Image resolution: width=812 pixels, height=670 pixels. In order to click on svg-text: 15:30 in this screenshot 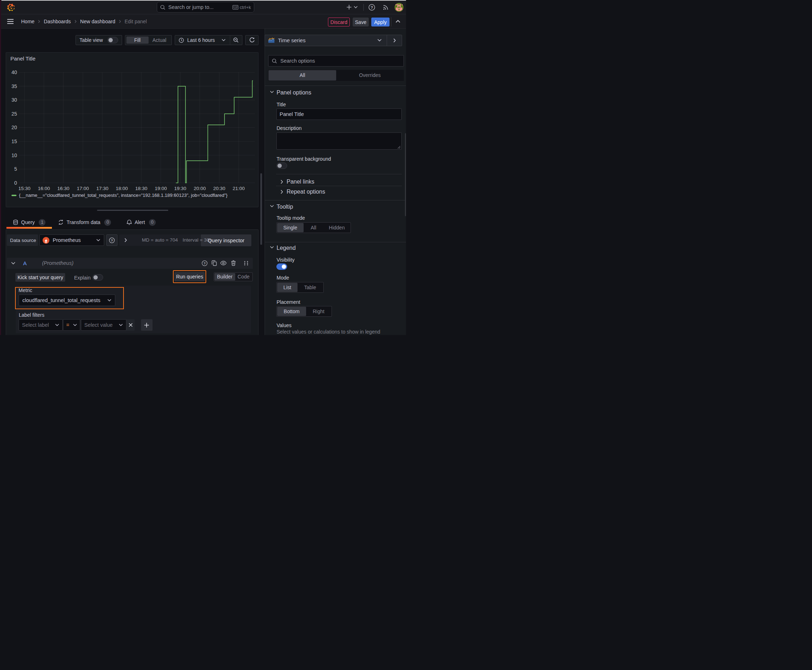, I will do `click(24, 188)`.